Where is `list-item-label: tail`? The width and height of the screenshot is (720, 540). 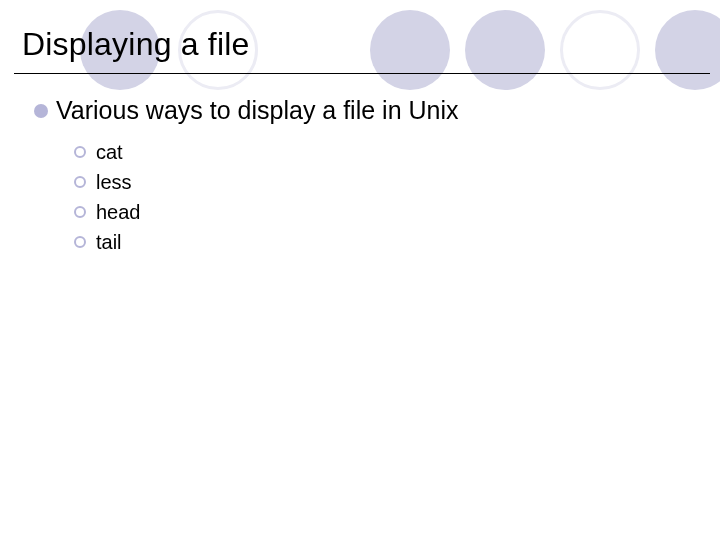 list-item-label: tail is located at coordinates (109, 242).